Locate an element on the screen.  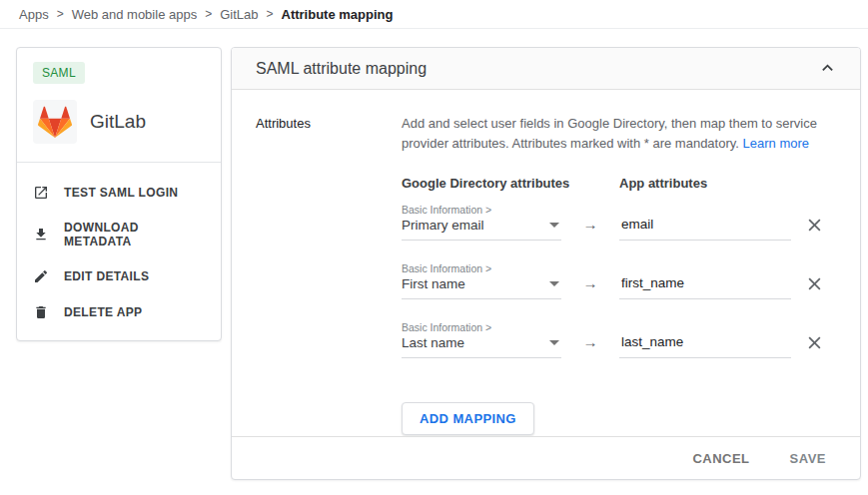
cancel-button: CANCEL is located at coordinates (721, 459).